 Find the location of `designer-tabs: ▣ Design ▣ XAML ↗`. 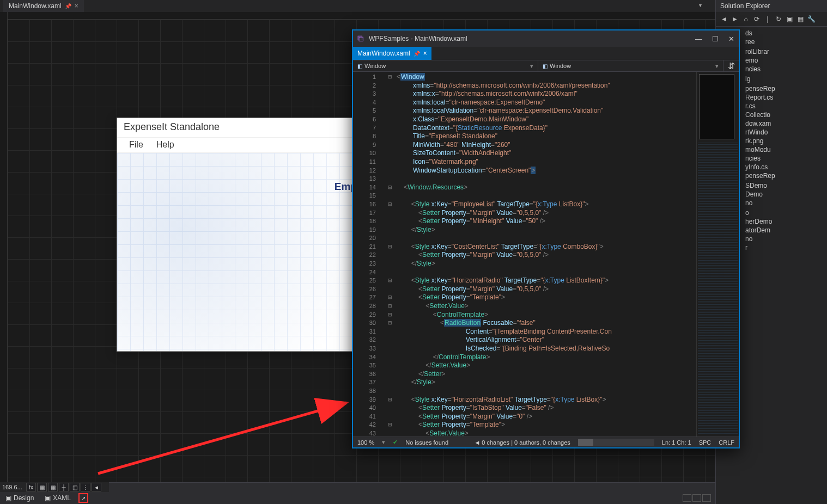

designer-tabs: ▣ Design ▣ XAML ↗ is located at coordinates (357, 498).